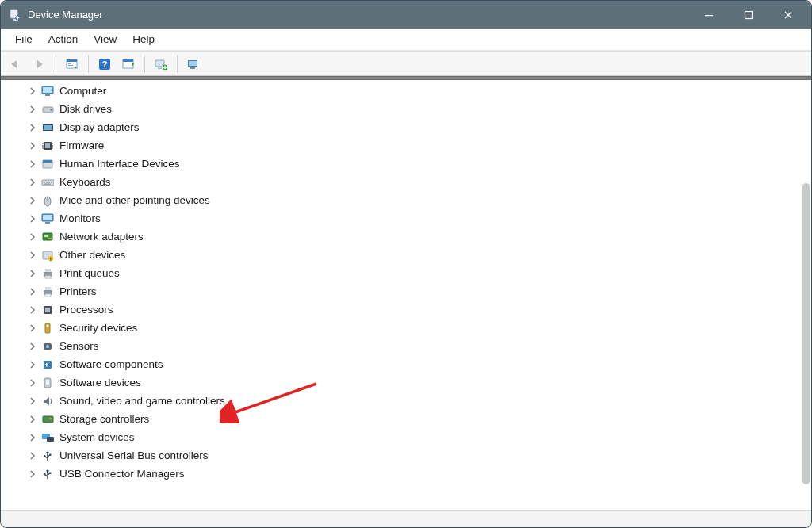 This screenshot has width=812, height=528. Describe the element at coordinates (86, 309) in the screenshot. I see `tree-item-label: Processors` at that location.